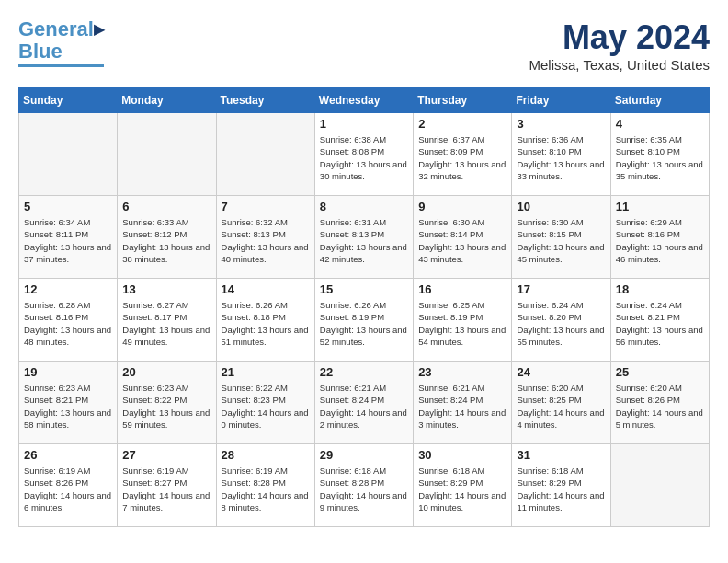 This screenshot has width=728, height=563. Describe the element at coordinates (463, 403) in the screenshot. I see `calendar-cell: 23Sunrise: 6:21 AMSunset: 8:24 PMDayligh…` at that location.